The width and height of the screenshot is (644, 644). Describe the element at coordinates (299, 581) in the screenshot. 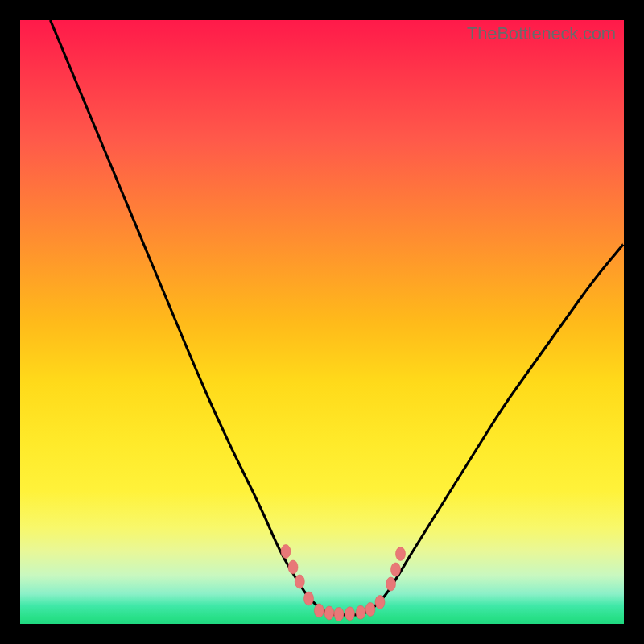

I see `marker-left-shoulder-bot` at that location.